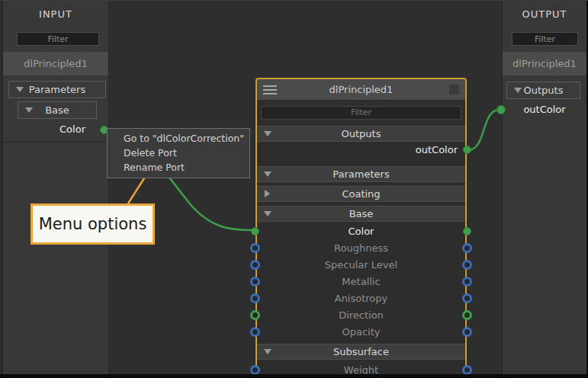 Image resolution: width=588 pixels, height=378 pixels. What do you see at coordinates (93, 224) in the screenshot?
I see `annotation-callout: Menu options` at bounding box center [93, 224].